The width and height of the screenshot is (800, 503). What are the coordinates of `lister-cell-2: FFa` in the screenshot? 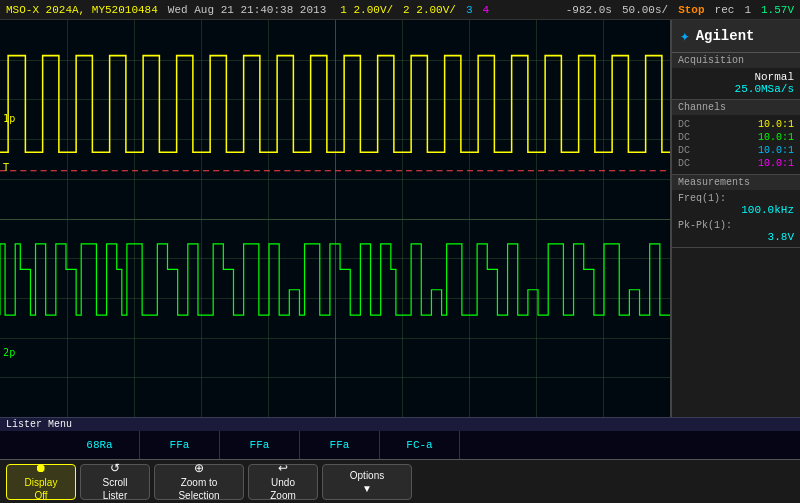 It's located at (180, 445).